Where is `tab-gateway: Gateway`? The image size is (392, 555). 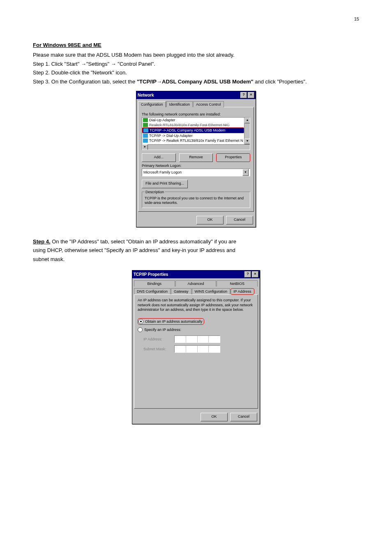
tab-gateway: Gateway is located at coordinates (181, 291).